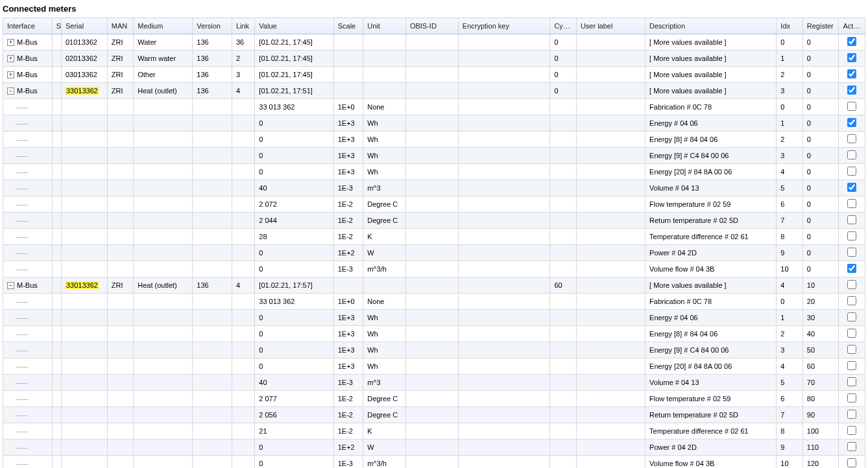  I want to click on table-row: 01E-3m^3/hVolume flow # 04 3B100, so click(435, 270).